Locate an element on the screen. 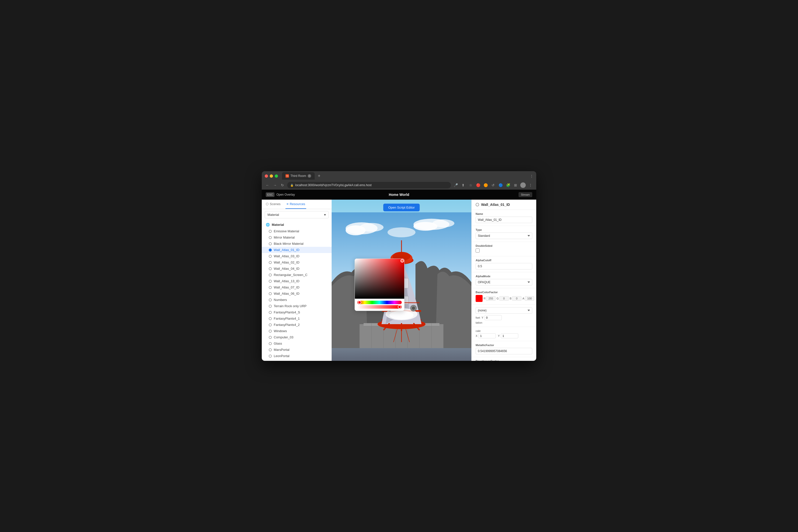 The height and width of the screenshot is (532, 798). resource-item-webxr-portal: WebXRPortal is located at coordinates (297, 360).